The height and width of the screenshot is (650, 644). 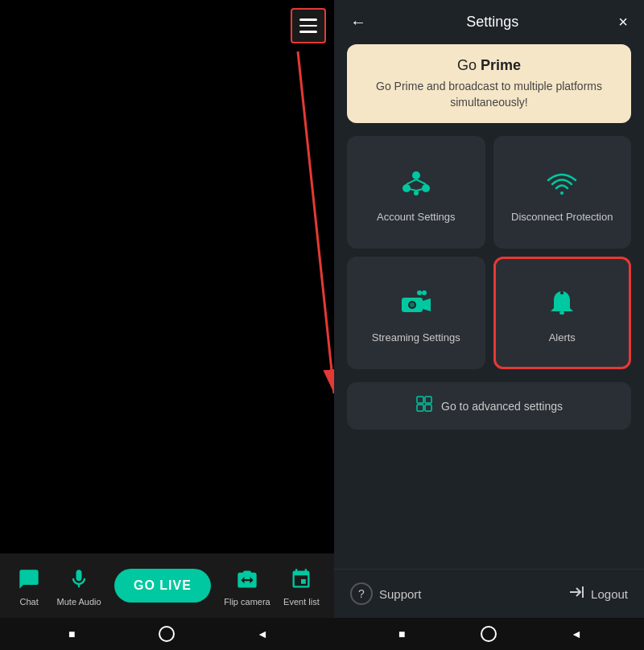 What do you see at coordinates (301, 586) in the screenshot?
I see `event-list-control: Event list` at bounding box center [301, 586].